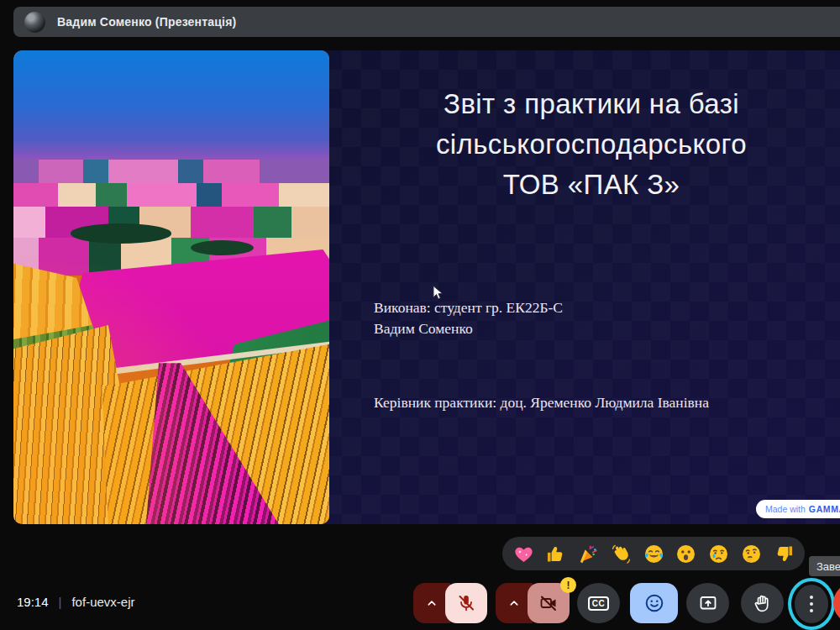  What do you see at coordinates (751, 554) in the screenshot?
I see `reaction-thinking-face-icon` at bounding box center [751, 554].